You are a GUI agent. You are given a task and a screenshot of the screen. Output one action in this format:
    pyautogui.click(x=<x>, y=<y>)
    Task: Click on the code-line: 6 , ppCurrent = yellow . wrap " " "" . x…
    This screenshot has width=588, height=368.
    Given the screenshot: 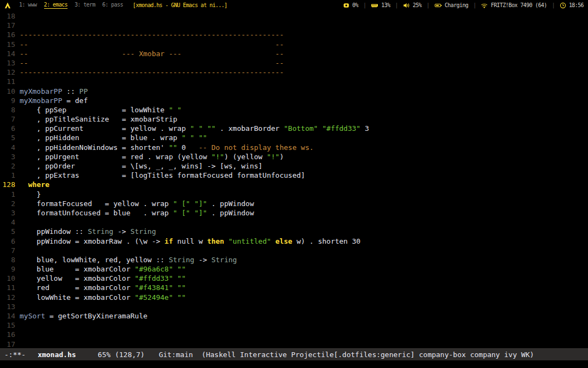 What is the action you would take?
    pyautogui.click(x=294, y=129)
    